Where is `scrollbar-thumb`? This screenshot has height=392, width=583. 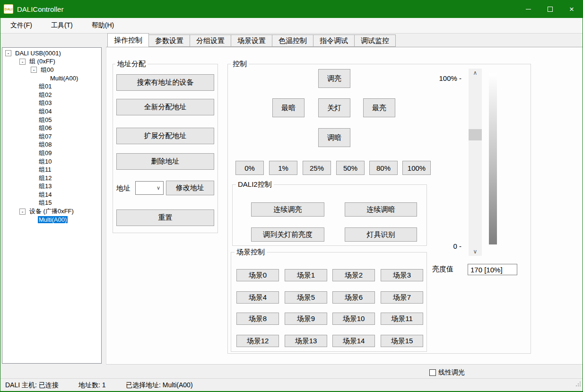 scrollbar-thumb is located at coordinates (475, 135).